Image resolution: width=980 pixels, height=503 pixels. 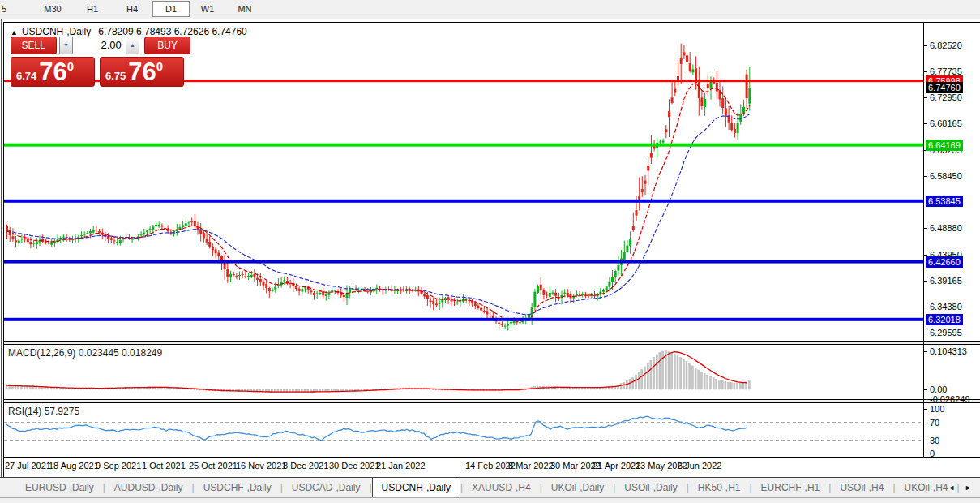 I want to click on timeframe-button-m30: M30, so click(x=53, y=9).